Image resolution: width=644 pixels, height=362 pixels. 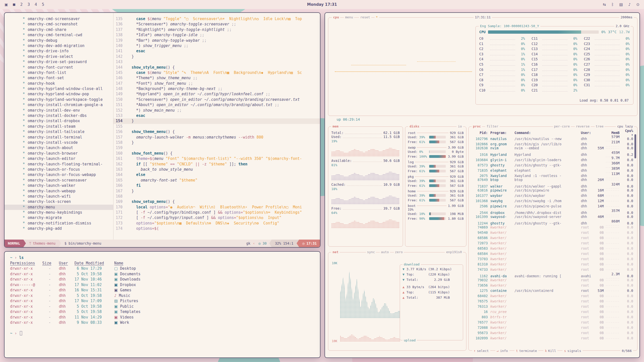 I want to click on net-box-title: net, so click(x=336, y=252).